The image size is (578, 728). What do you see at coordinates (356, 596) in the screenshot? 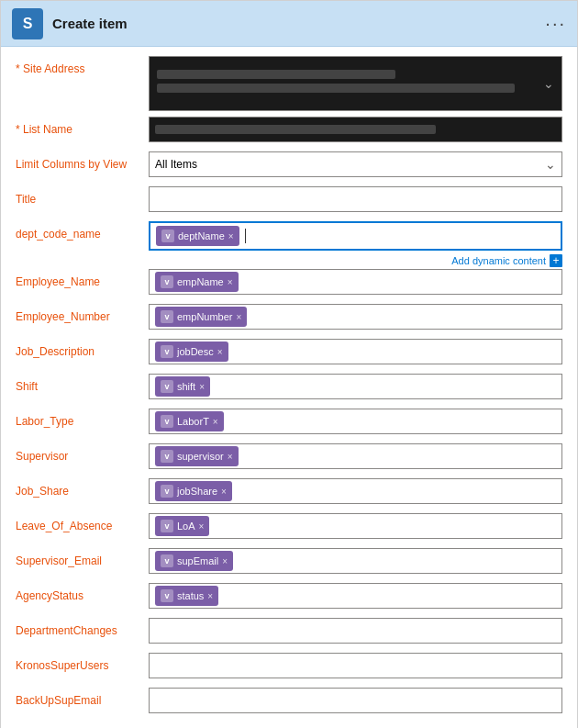
I see `agency-status-input: v status ×` at bounding box center [356, 596].